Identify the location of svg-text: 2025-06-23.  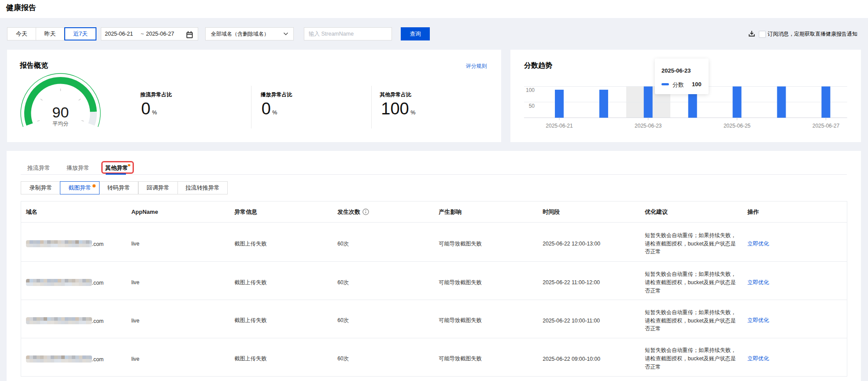
(648, 126).